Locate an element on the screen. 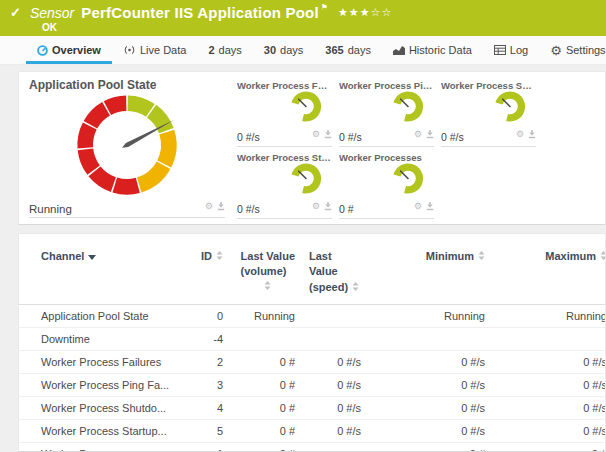  log-icon is located at coordinates (500, 50).